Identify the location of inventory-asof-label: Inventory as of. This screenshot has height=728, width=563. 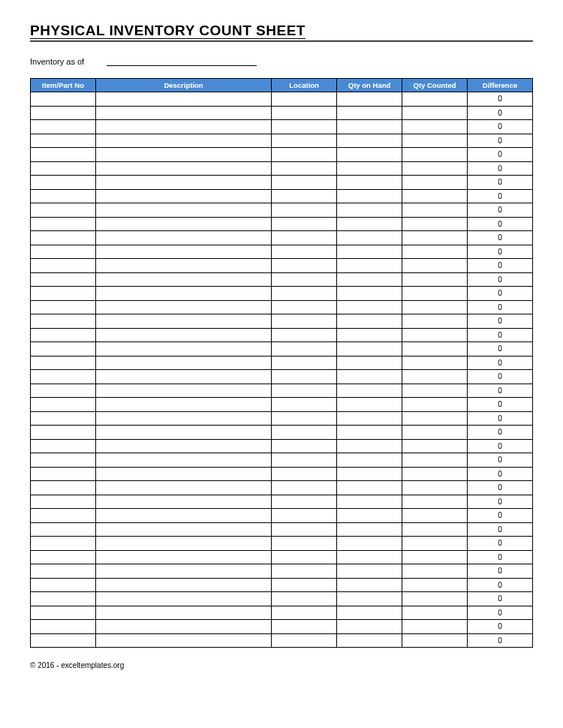
(57, 62).